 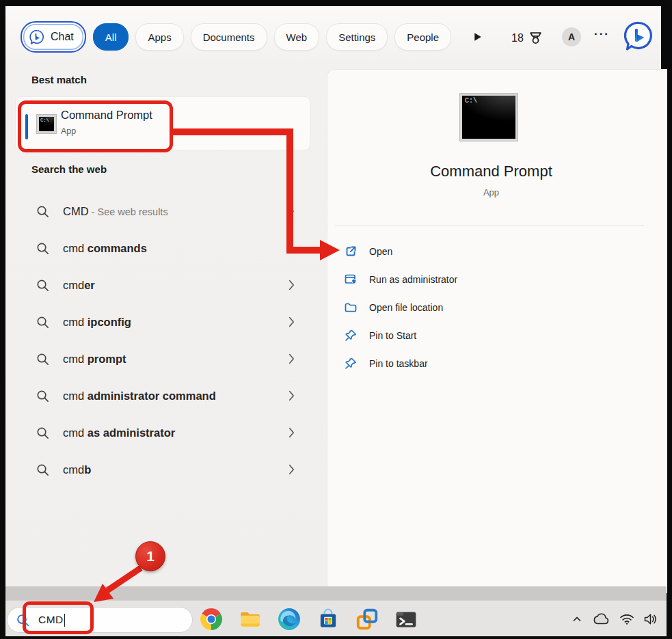 I want to click on web-suggestion-row: CMD - See web results, so click(x=166, y=211).